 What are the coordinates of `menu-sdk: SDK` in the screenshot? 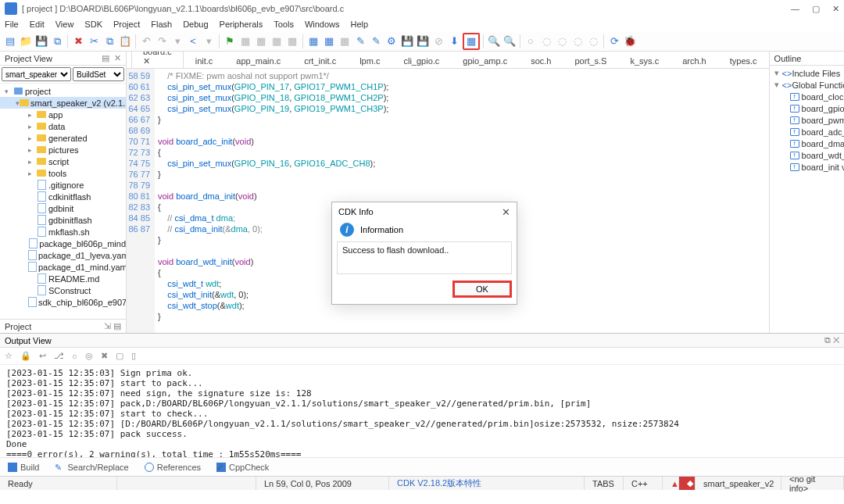 It's located at (94, 24).